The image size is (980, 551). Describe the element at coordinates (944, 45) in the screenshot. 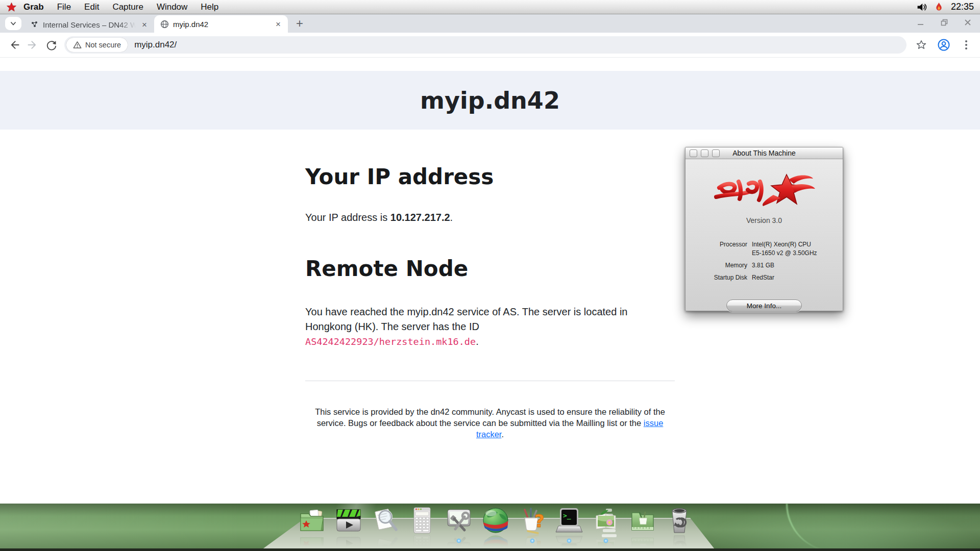

I see `avatar-icon` at that location.